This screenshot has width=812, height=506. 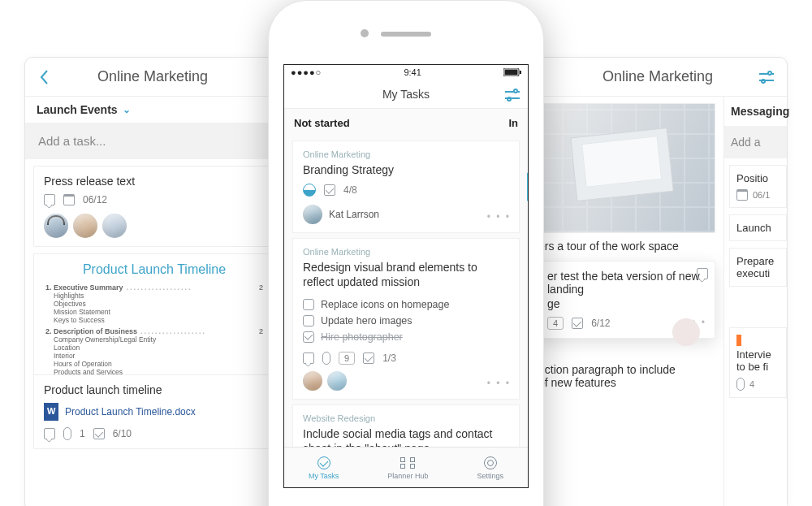 I want to click on document-preview: Product Launch Timeline 1. Executive Sum…, so click(x=154, y=314).